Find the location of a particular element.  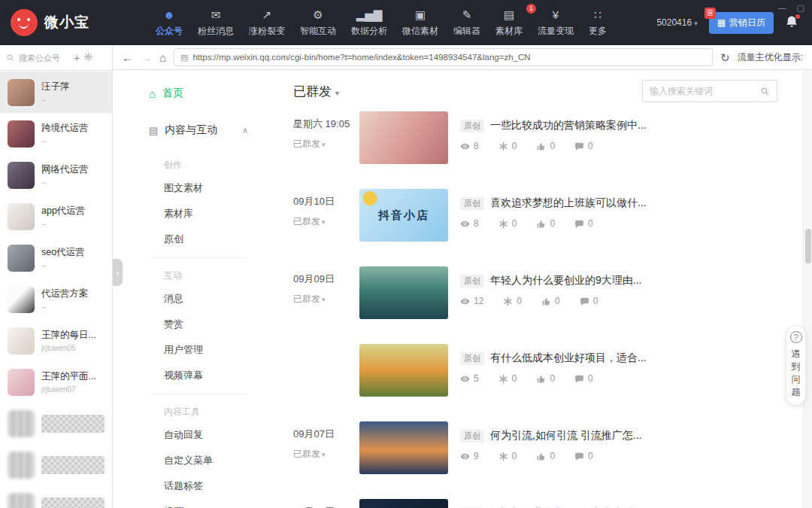

address-bar: ▤ is located at coordinates (444, 57).